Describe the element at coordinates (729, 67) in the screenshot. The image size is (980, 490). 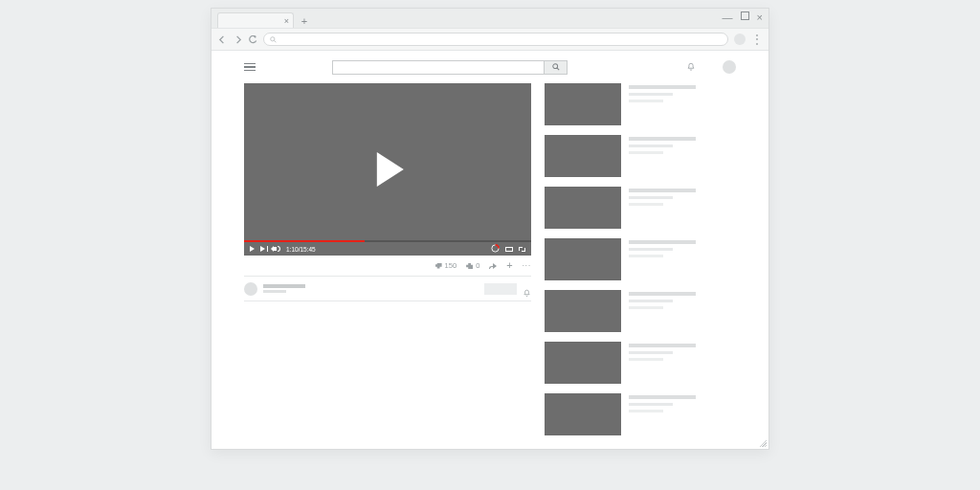
I see `user-avatar` at that location.